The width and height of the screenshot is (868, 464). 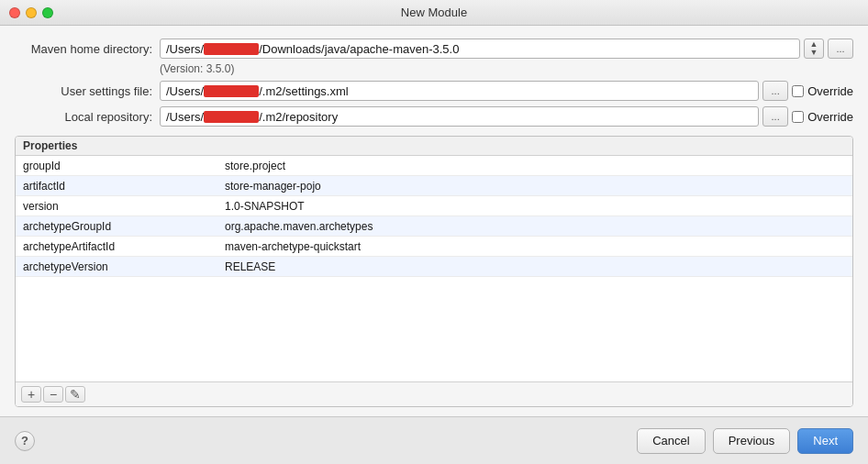 What do you see at coordinates (745, 441) in the screenshot?
I see `footer-right: Cancel Previous Next` at bounding box center [745, 441].